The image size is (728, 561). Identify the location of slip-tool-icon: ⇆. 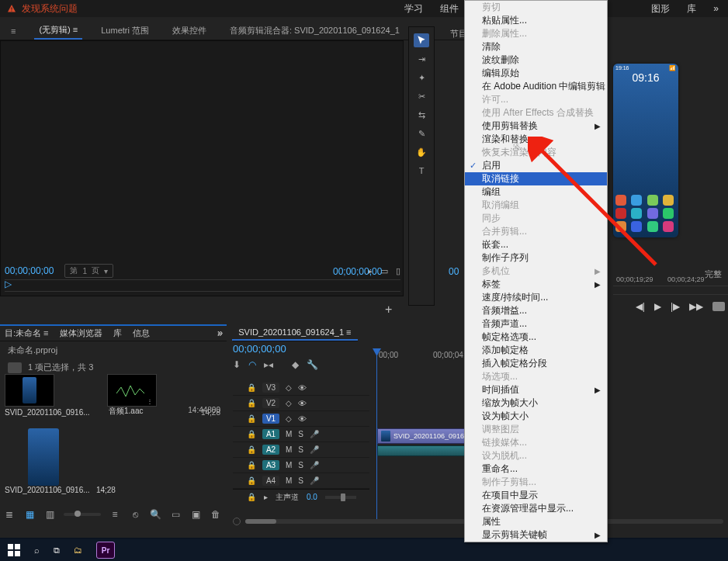
(421, 115).